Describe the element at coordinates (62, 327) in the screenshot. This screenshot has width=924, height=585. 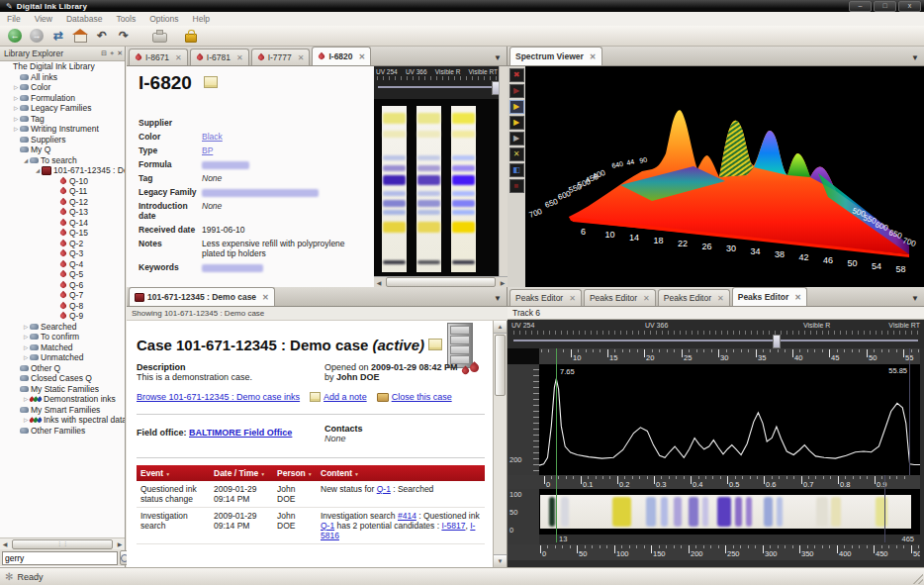
I see `tree-item: ▷Searched` at that location.